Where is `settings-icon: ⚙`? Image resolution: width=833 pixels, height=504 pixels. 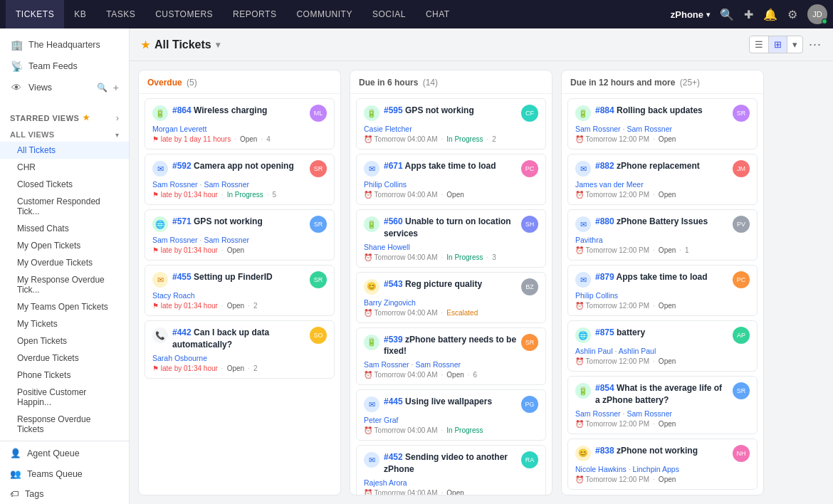
settings-icon: ⚙ is located at coordinates (792, 14).